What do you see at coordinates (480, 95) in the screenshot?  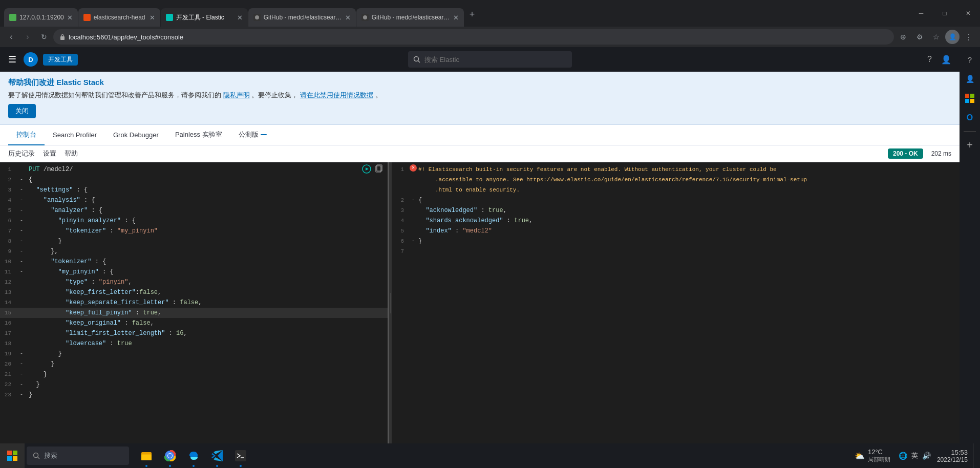 I see `banner-body: 要了解使用情况数据如何帮助我们管理和改善产品和服务，请参阅我们的 隐私声明 。要…` at bounding box center [480, 95].